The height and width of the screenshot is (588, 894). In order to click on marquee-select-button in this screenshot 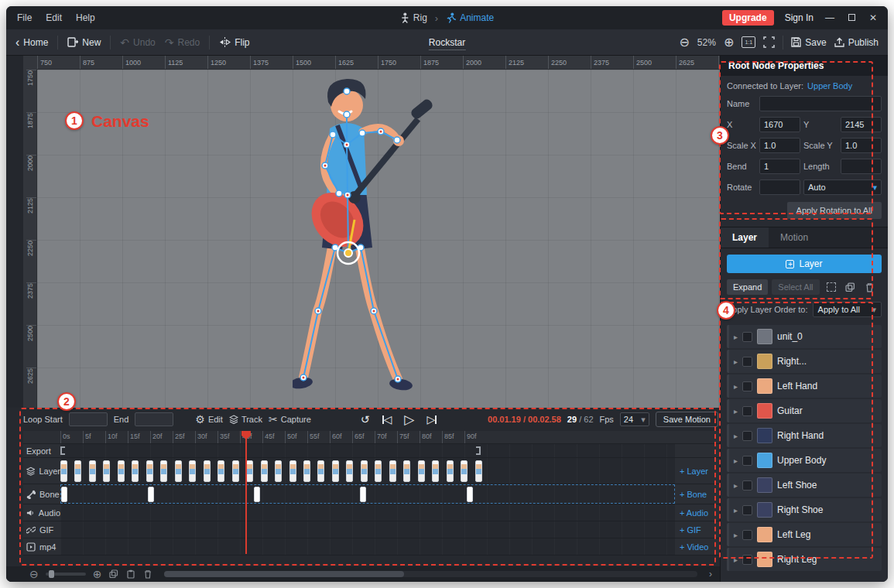, I will do `click(831, 287)`.